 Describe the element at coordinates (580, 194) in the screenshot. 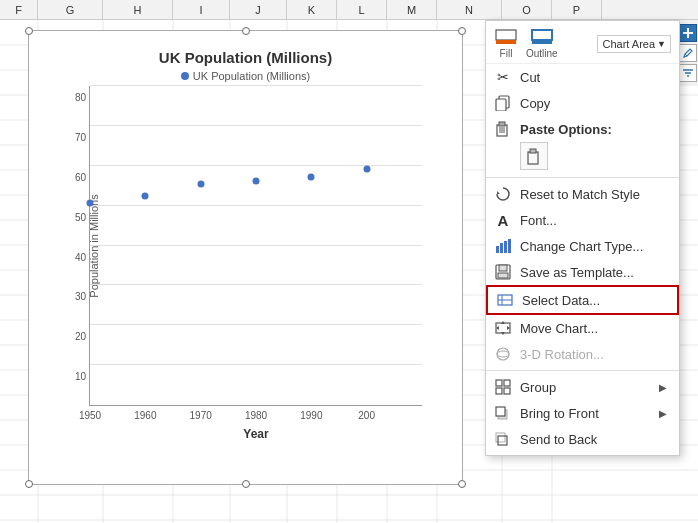

I see `reset-label: Reset to Match Style` at that location.